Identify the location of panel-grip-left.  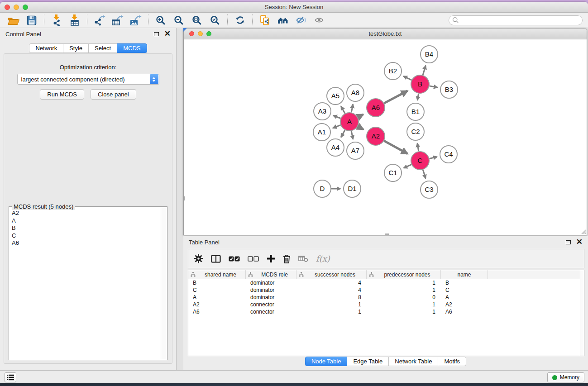
(185, 198).